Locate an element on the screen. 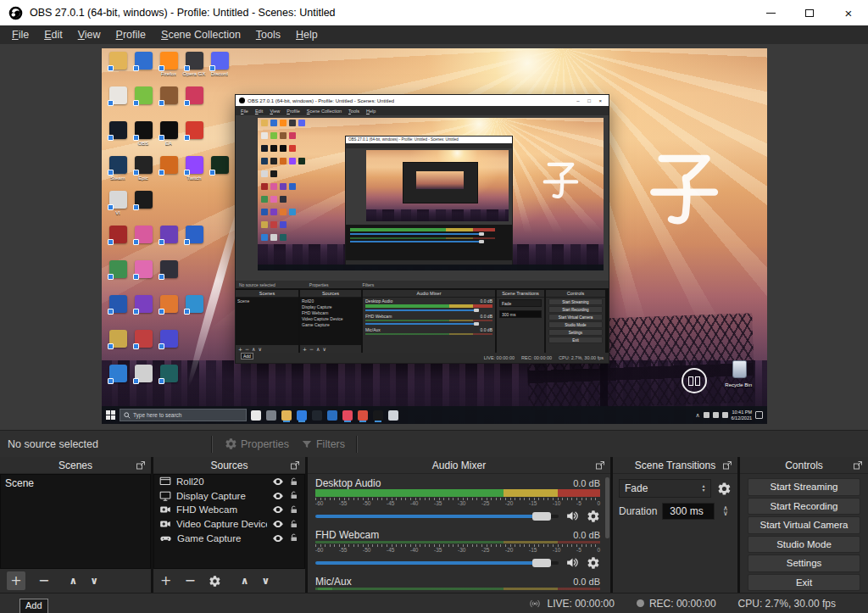 This screenshot has width=868, height=613. add-source-button: + is located at coordinates (166, 581).